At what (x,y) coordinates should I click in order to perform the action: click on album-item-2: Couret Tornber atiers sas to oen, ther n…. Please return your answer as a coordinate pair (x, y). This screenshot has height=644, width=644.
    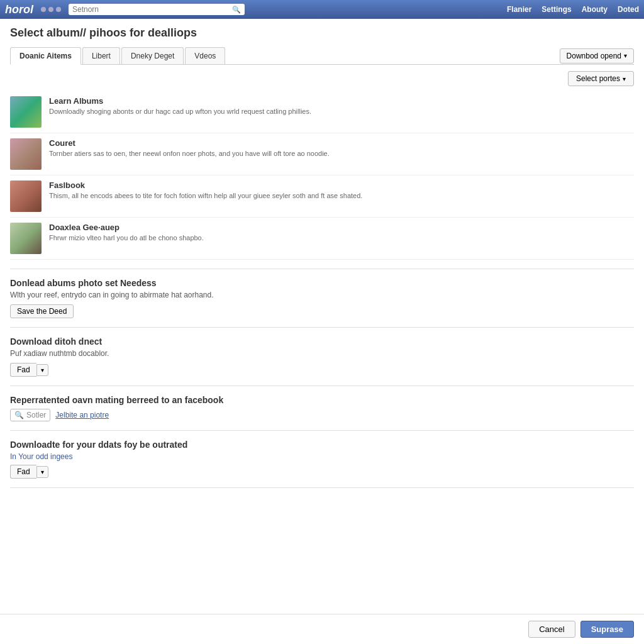
    Looking at the image, I should click on (322, 155).